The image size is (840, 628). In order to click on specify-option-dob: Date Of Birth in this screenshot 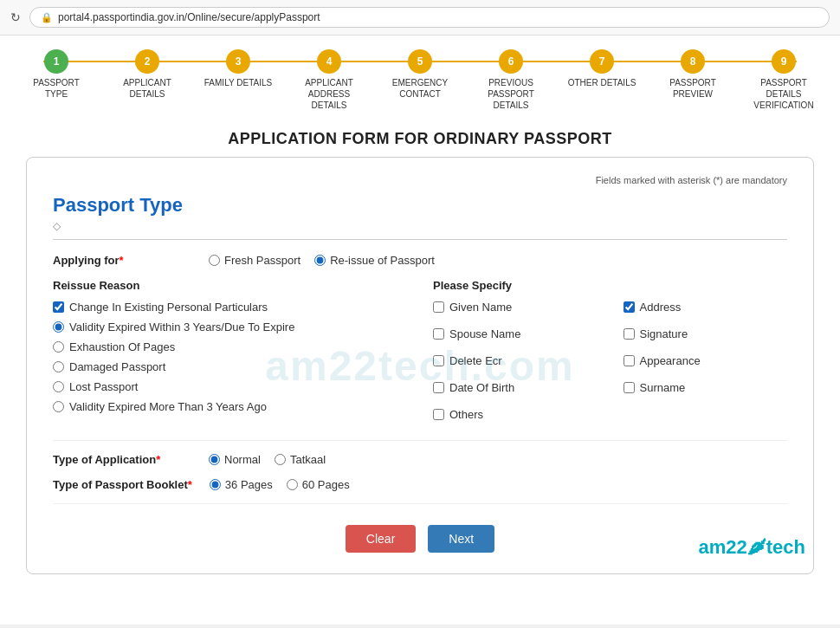, I will do `click(515, 388)`.